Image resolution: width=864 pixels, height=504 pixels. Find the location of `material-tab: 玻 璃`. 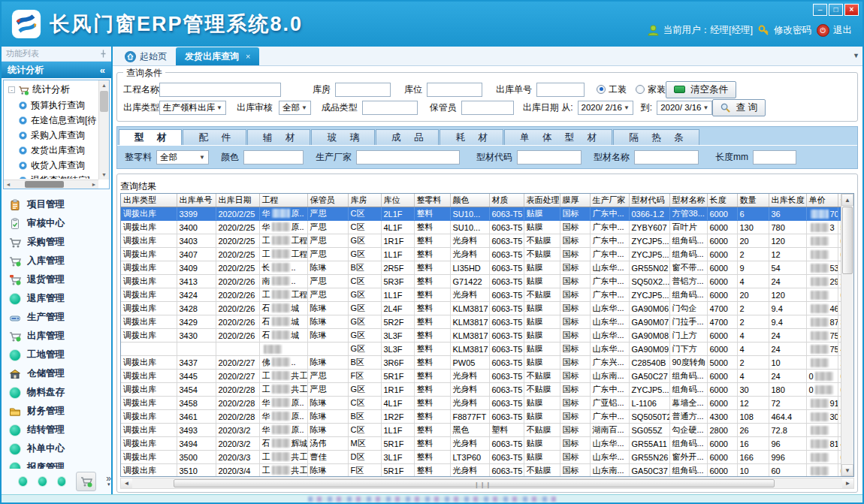

material-tab: 玻 璃 is located at coordinates (343, 137).